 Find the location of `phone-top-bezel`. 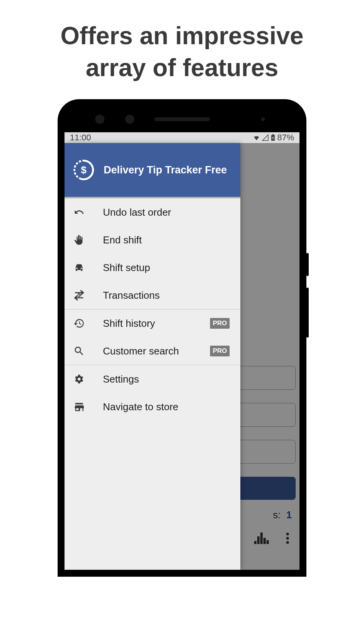

phone-top-bezel is located at coordinates (182, 119).